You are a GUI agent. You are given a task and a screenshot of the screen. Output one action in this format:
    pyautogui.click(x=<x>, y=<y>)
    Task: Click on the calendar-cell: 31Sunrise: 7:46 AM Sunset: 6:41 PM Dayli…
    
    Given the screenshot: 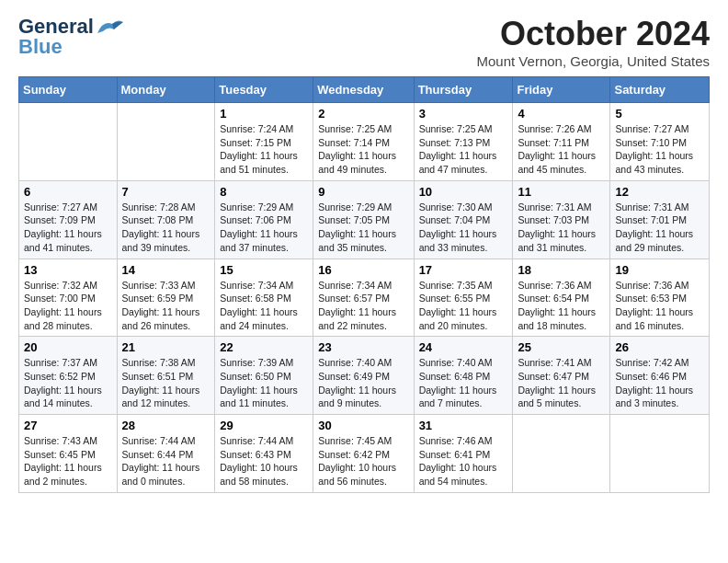 What is the action you would take?
    pyautogui.click(x=463, y=454)
    